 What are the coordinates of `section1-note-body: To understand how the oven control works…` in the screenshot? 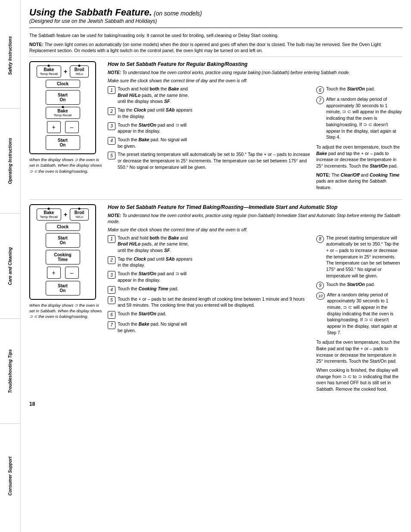 It's located at (235, 72).